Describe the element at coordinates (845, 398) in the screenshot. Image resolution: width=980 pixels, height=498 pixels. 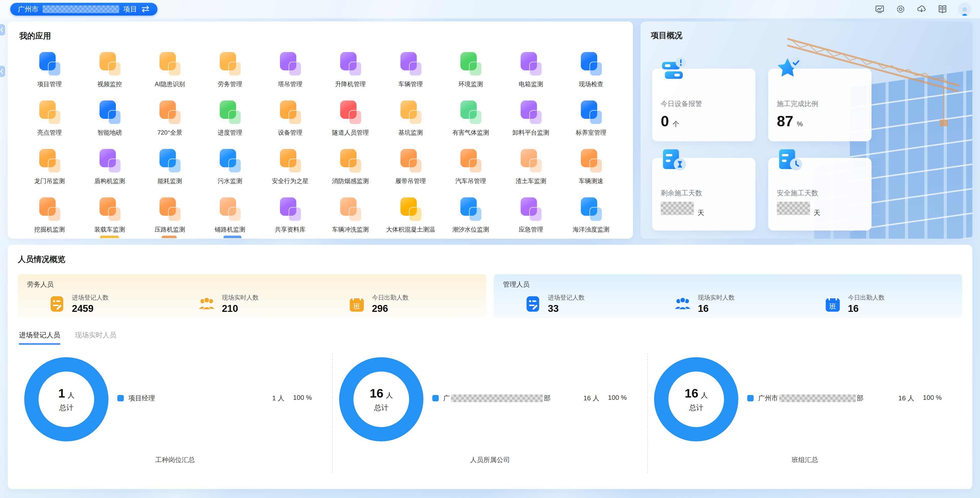
I see `legend-row: 广州市 部 16 人 100 %` at that location.